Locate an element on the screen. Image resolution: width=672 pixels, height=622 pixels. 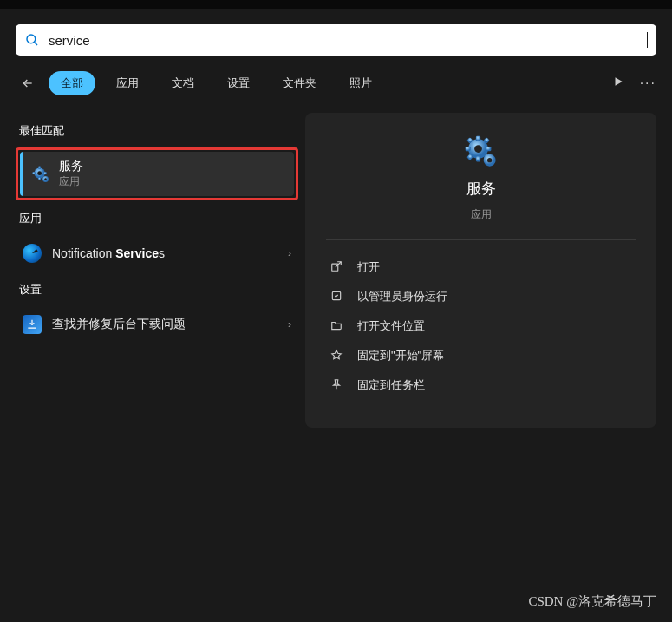
section-settings: 设置 is located at coordinates (159, 290).